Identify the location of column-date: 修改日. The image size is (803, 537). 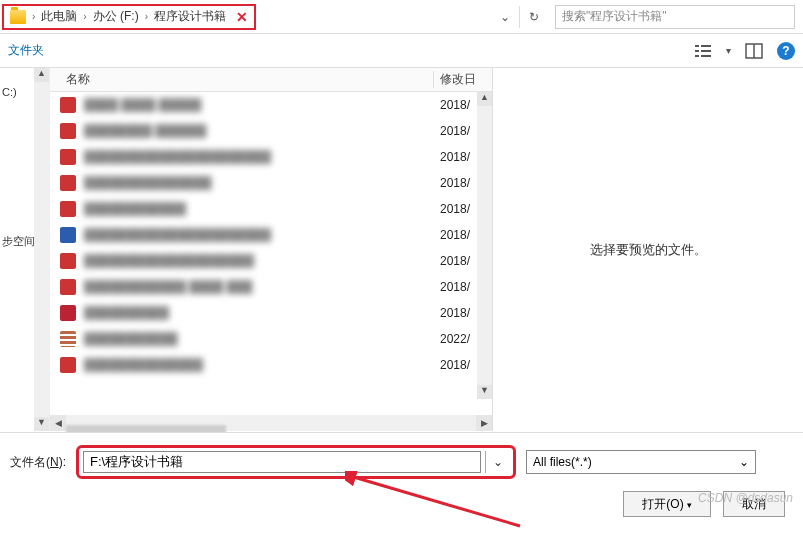
(463, 80).